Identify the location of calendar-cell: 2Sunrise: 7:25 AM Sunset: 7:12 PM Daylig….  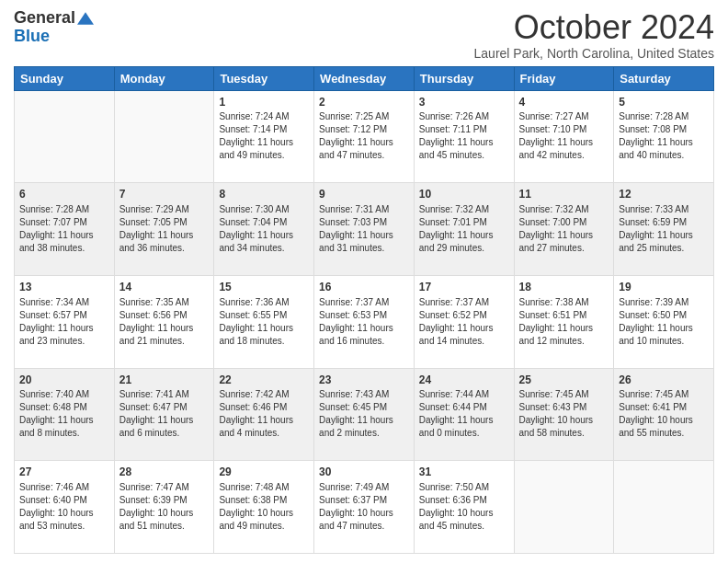
(364, 136).